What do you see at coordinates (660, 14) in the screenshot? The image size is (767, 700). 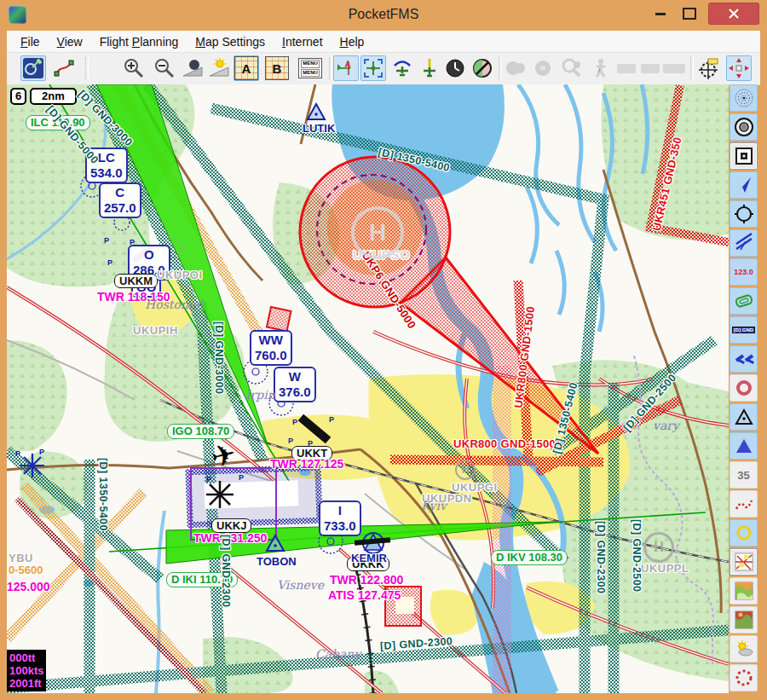 I see `minimize-icon` at bounding box center [660, 14].